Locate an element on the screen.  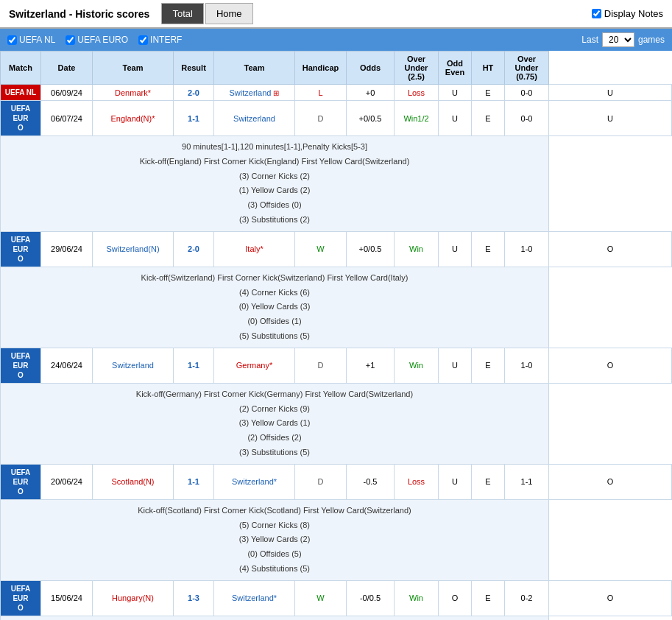
team1-name: Denmark* is located at coordinates (133, 93).